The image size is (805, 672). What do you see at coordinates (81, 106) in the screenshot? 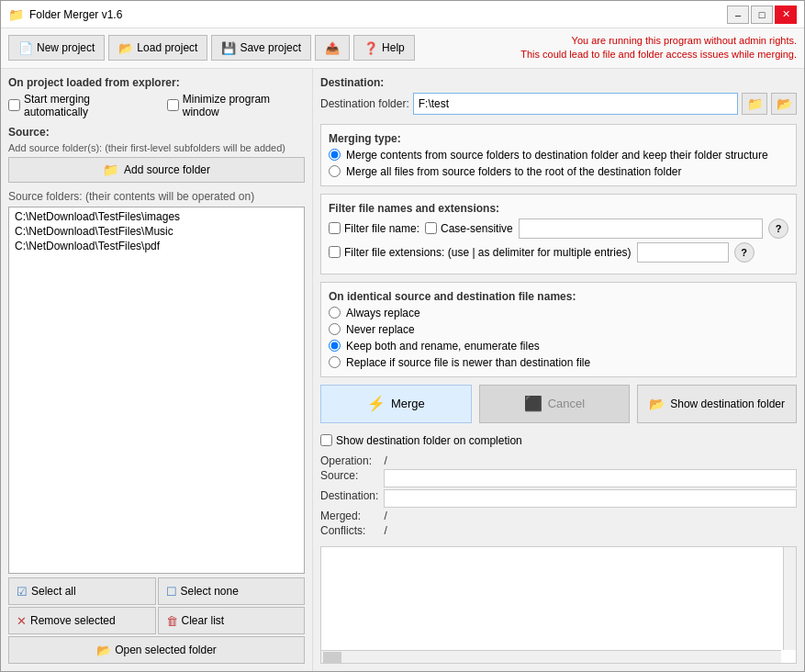
I see `start-merging-checkbox-label: Start merging automatically` at bounding box center [81, 106].